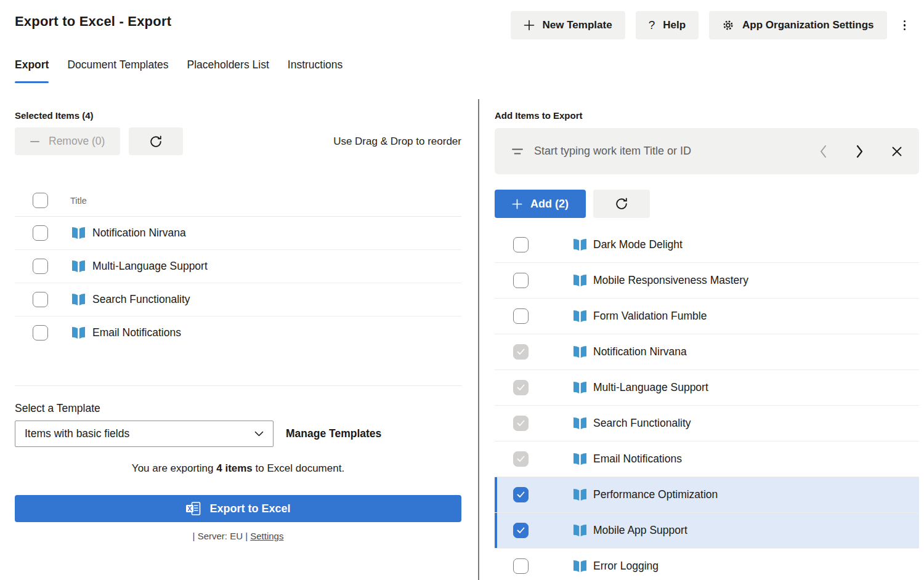 The image size is (924, 580). Describe the element at coordinates (897, 151) in the screenshot. I see `clear-search-button` at that location.